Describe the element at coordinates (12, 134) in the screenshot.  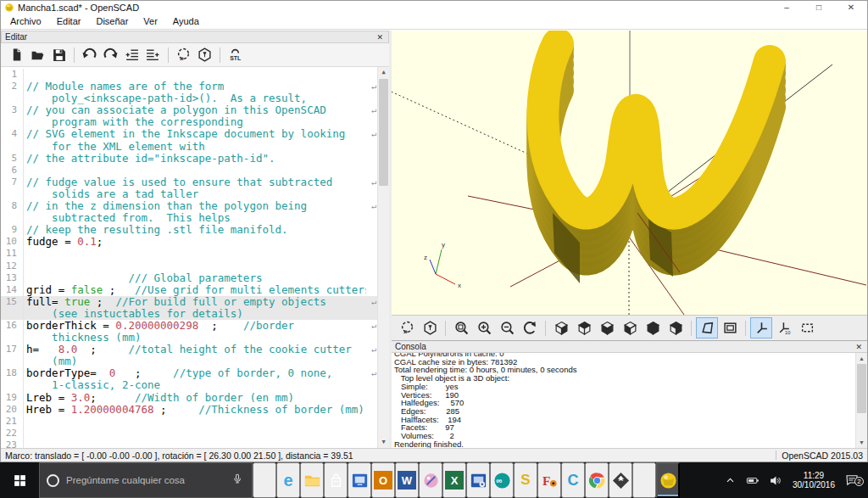
I see `line-number: 4` at that location.